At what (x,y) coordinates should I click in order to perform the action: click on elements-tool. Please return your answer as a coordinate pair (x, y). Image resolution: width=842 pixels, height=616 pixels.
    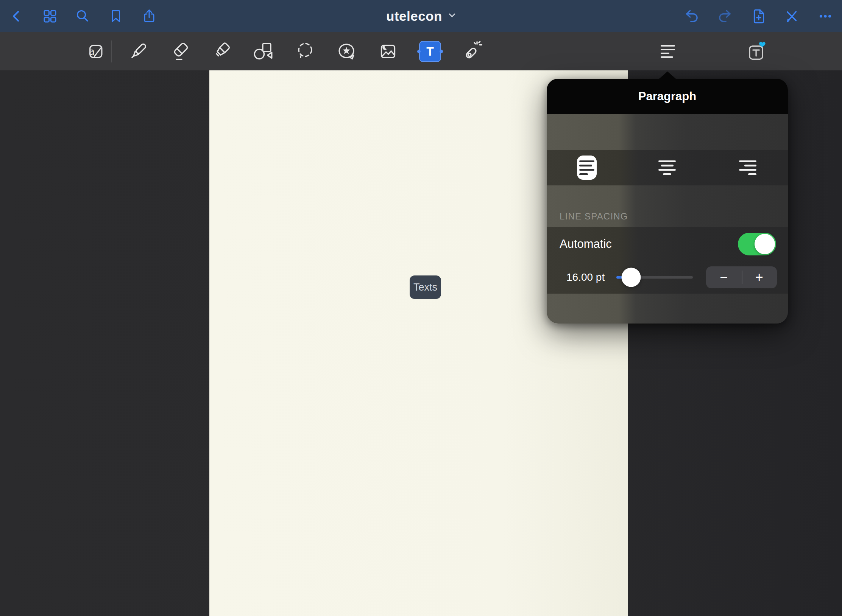
    Looking at the image, I should click on (346, 51).